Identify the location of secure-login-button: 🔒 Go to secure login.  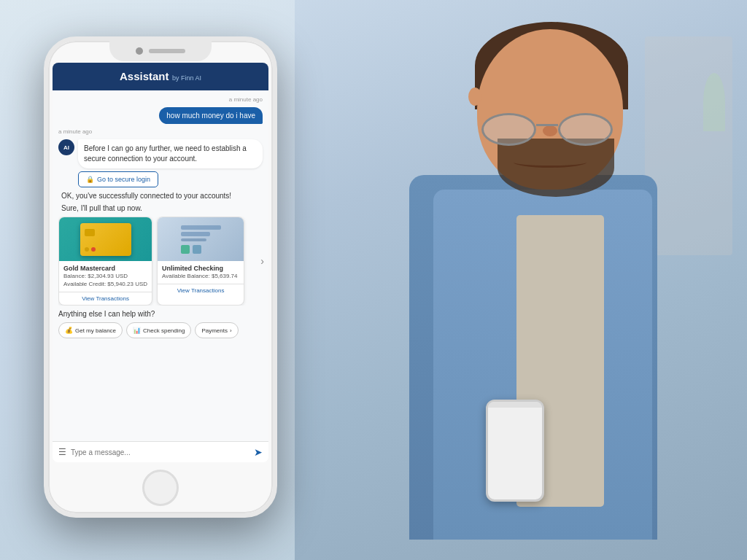
(118, 179).